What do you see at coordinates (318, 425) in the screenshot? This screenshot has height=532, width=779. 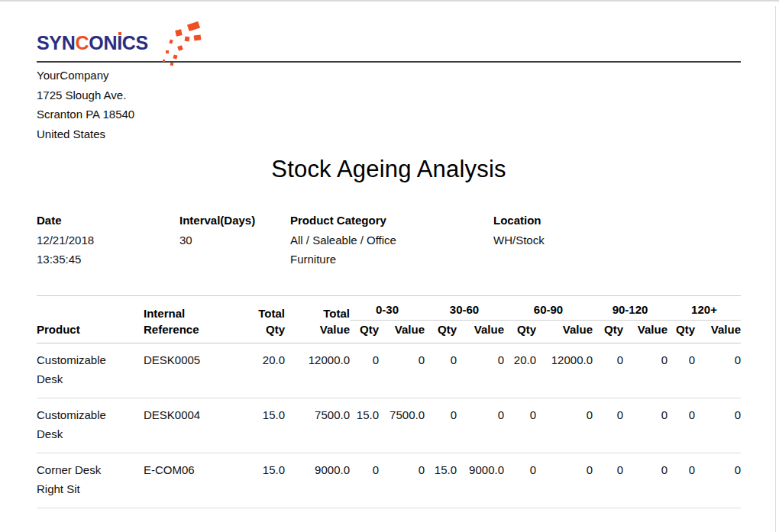 I see `total-value-cell: 7500.0` at bounding box center [318, 425].